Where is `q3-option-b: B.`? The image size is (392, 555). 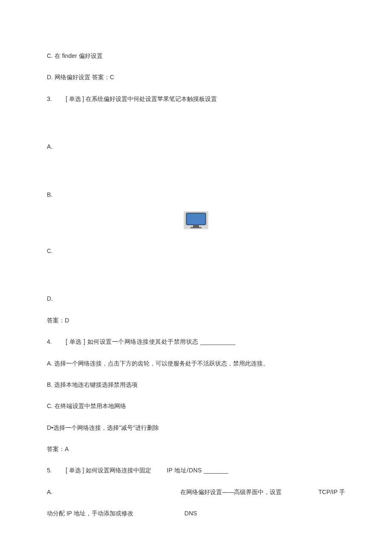
q3-option-b: B. is located at coordinates (196, 195).